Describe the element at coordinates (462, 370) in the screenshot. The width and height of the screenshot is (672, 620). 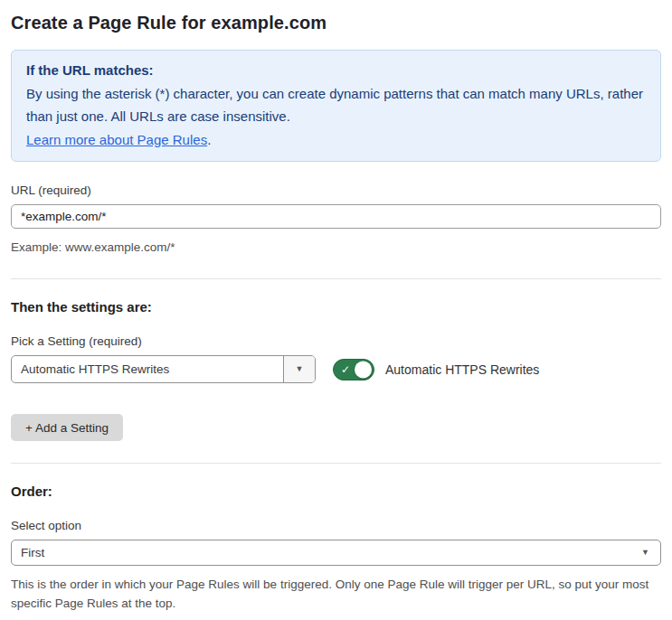
I see `toggle-label: Automatic HTTPS Rewrites` at that location.